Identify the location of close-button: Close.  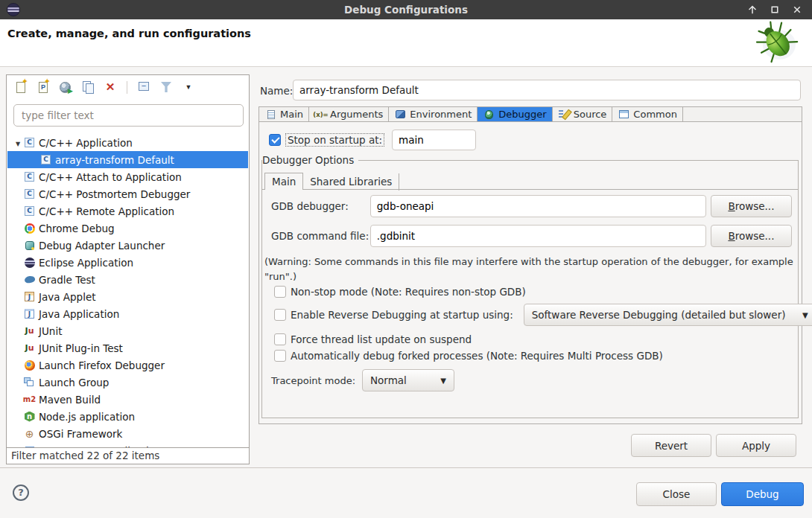
(676, 494).